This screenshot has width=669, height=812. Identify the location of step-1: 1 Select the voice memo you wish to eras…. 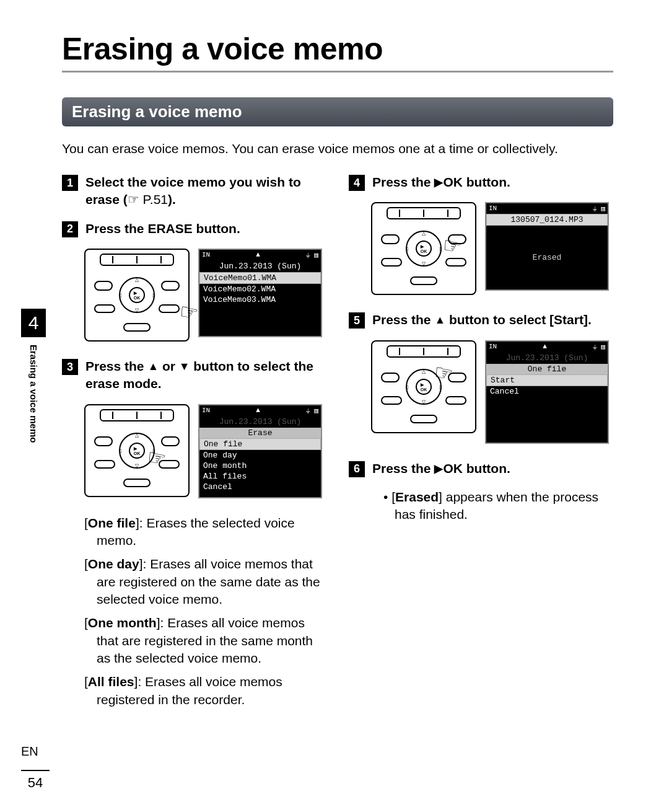
(195, 191).